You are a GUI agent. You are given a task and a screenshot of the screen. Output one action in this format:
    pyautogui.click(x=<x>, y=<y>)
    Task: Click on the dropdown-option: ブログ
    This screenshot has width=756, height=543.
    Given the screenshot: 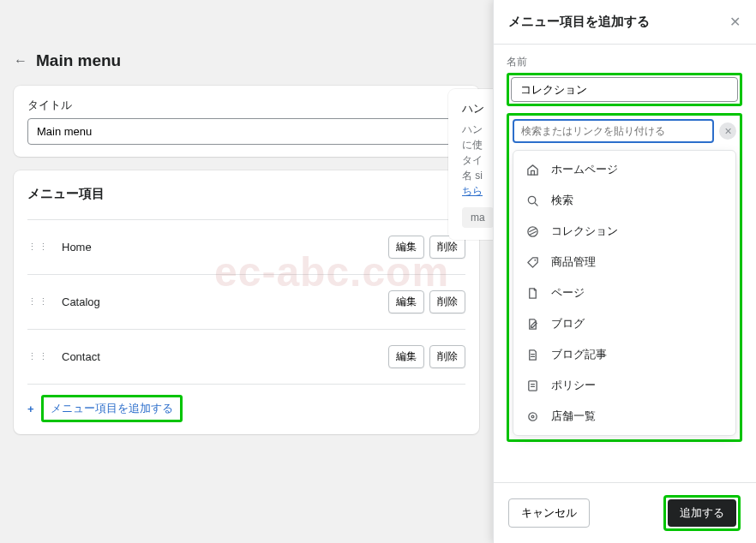 What is the action you would take?
    pyautogui.click(x=624, y=324)
    